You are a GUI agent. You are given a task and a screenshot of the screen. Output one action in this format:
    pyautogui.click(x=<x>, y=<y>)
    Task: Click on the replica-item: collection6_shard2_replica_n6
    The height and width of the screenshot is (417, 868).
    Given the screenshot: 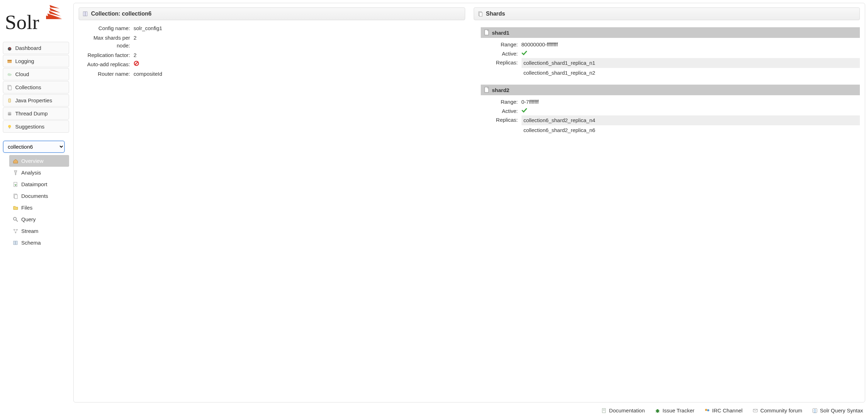 What is the action you would take?
    pyautogui.click(x=691, y=130)
    